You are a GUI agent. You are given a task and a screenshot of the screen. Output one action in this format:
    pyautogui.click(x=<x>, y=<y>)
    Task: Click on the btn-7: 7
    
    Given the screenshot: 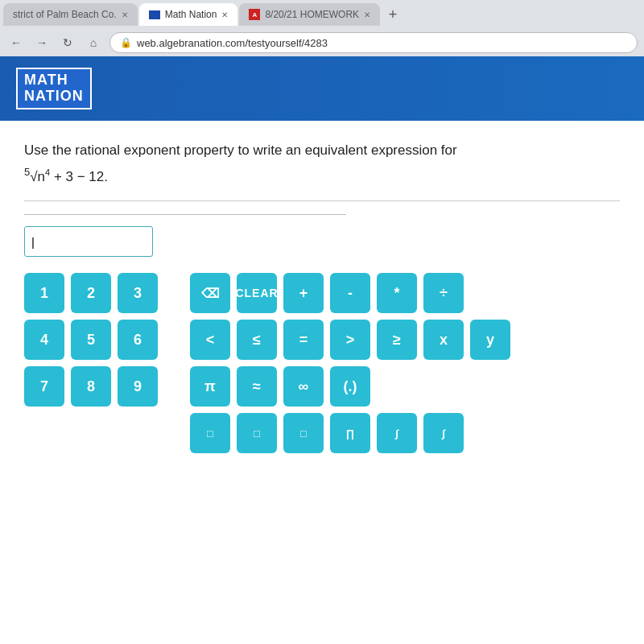 What is the action you would take?
    pyautogui.click(x=44, y=386)
    